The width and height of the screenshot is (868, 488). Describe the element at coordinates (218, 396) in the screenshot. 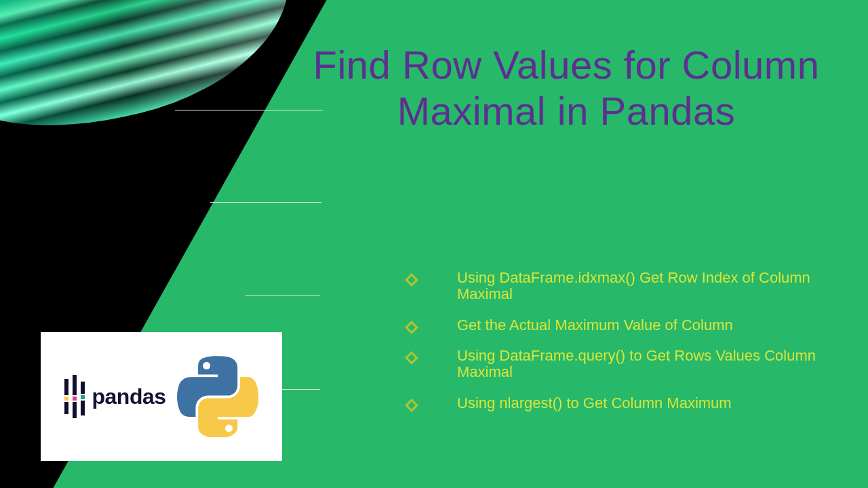

I see `python-logo-icon` at that location.